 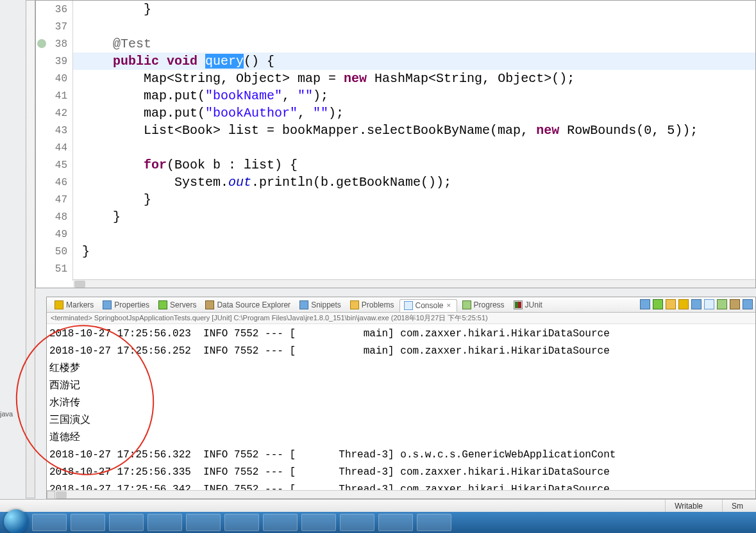 What do you see at coordinates (414, 96) in the screenshot?
I see `code-line: map.put("bookName", "");` at bounding box center [414, 96].